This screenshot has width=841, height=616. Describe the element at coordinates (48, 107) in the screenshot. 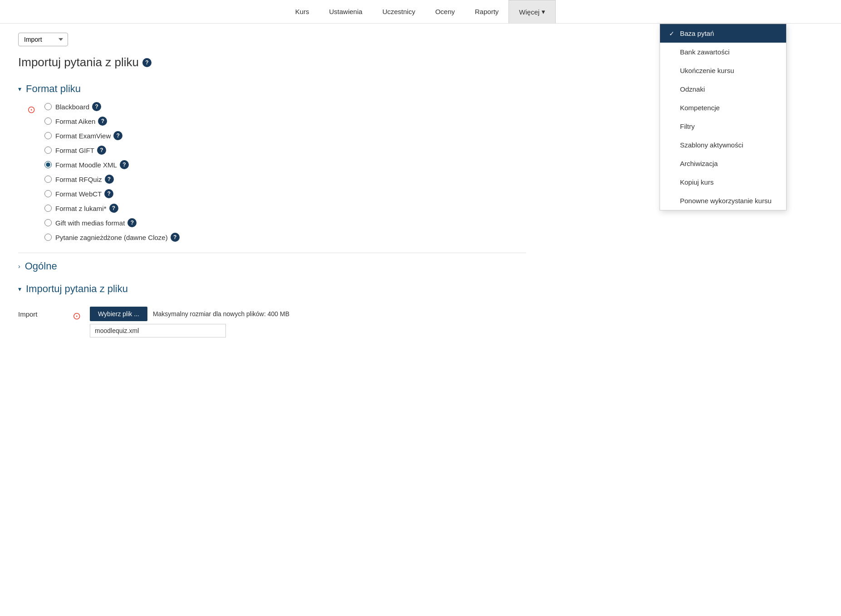

I see `radio-blackboard` at that location.